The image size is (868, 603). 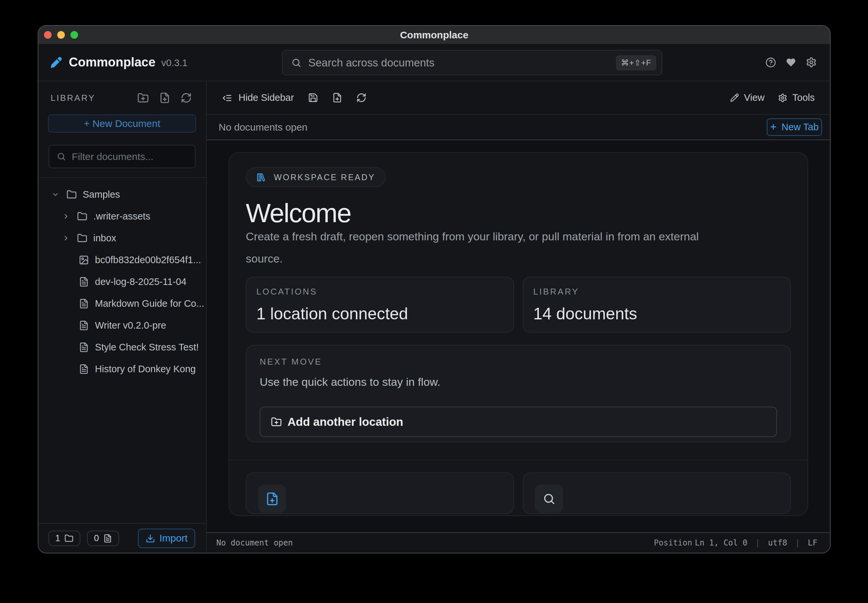 I want to click on close-window-button, so click(x=48, y=35).